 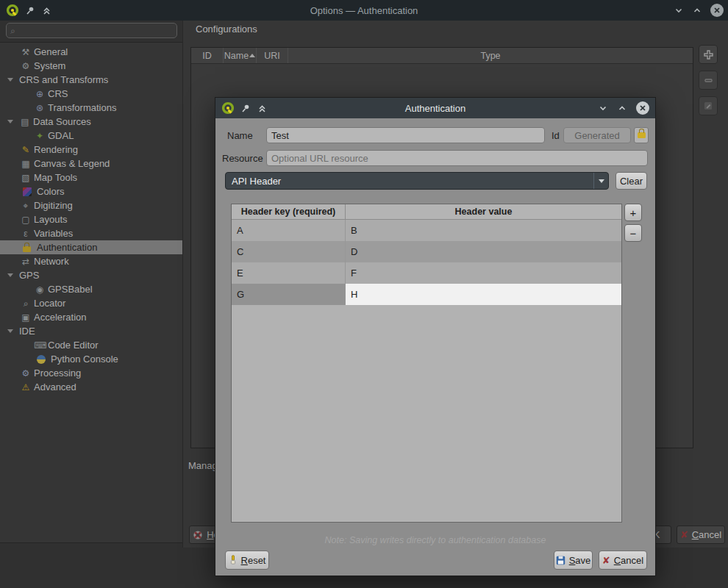 I want to click on button-label: Save, so click(x=580, y=560).